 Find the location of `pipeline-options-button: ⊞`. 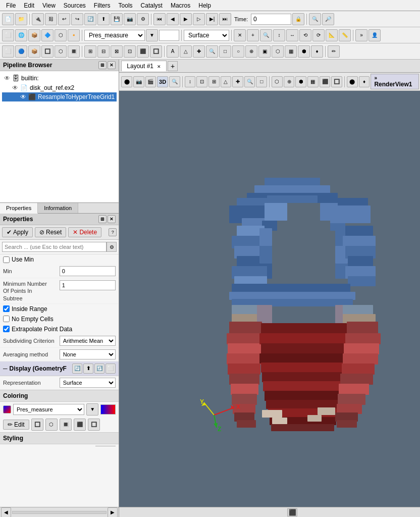

pipeline-options-button: ⊞ is located at coordinates (102, 65).